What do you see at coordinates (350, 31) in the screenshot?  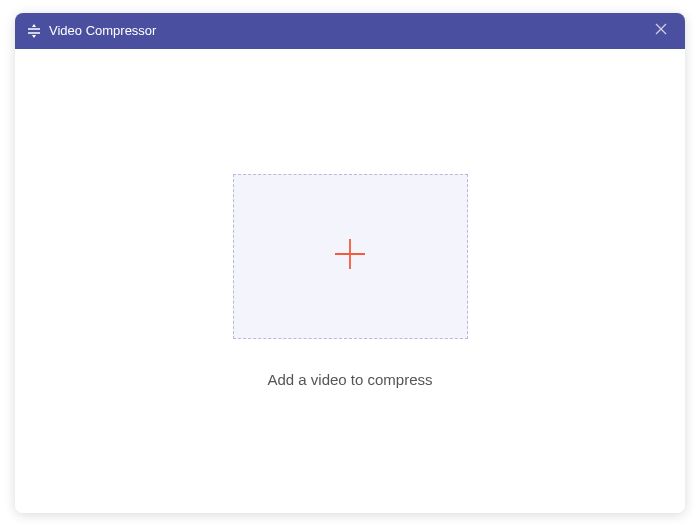 I see `titlebar: Video Compressor` at bounding box center [350, 31].